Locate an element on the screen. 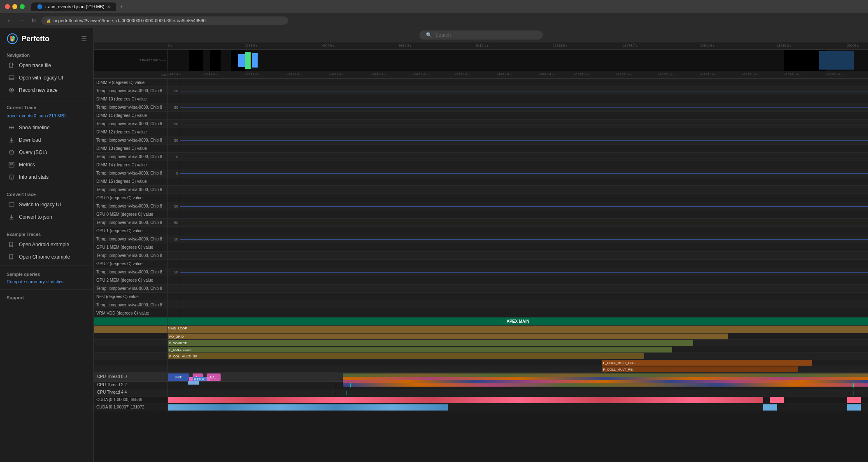 Image resolution: width=868 pixels, height=462 pixels. close-button is located at coordinates (7, 7).